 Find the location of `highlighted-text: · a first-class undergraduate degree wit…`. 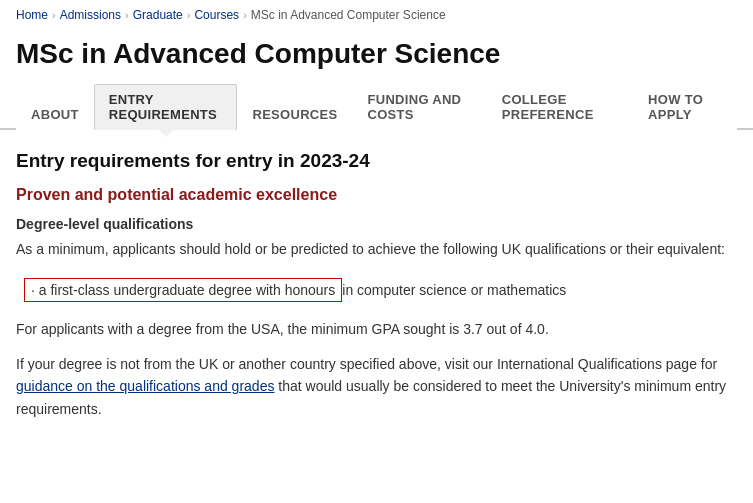

highlighted-text: · a first-class undergraduate degree wit… is located at coordinates (183, 290).